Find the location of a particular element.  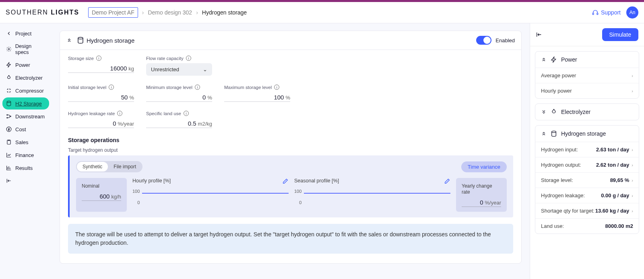

compress-icon is located at coordinates (9, 91).